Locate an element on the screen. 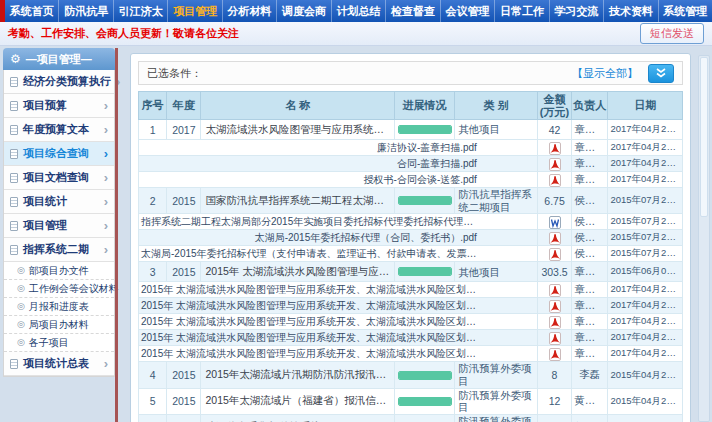  sidebar-item-label: 项目文档查询 is located at coordinates (56, 178).